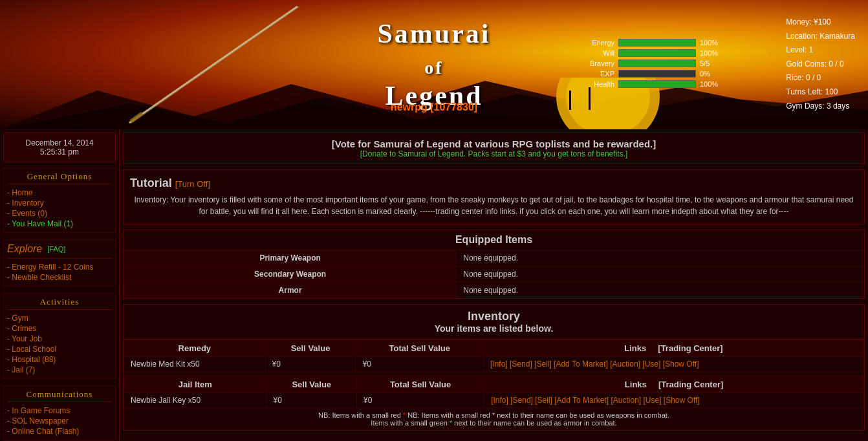 This screenshot has width=868, height=441. I want to click on red-asterisk: *, so click(404, 415).